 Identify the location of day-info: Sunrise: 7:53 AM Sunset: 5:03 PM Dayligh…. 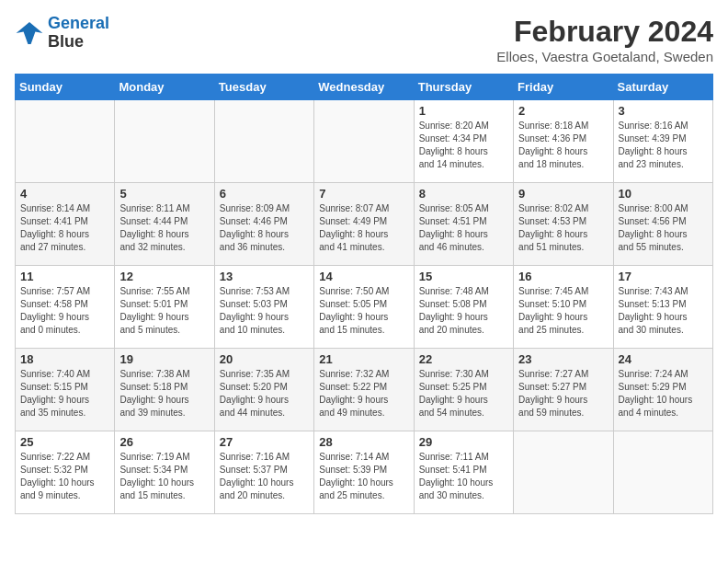
(265, 311).